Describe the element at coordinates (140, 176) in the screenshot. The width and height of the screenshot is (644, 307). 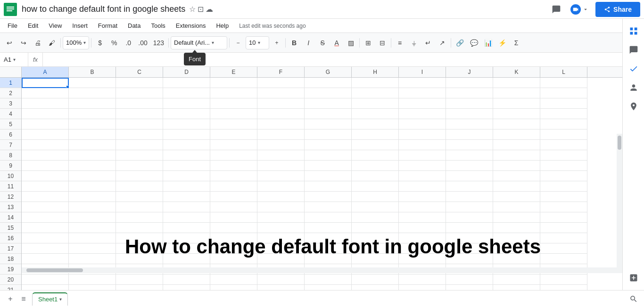
I see `cell-C10` at that location.